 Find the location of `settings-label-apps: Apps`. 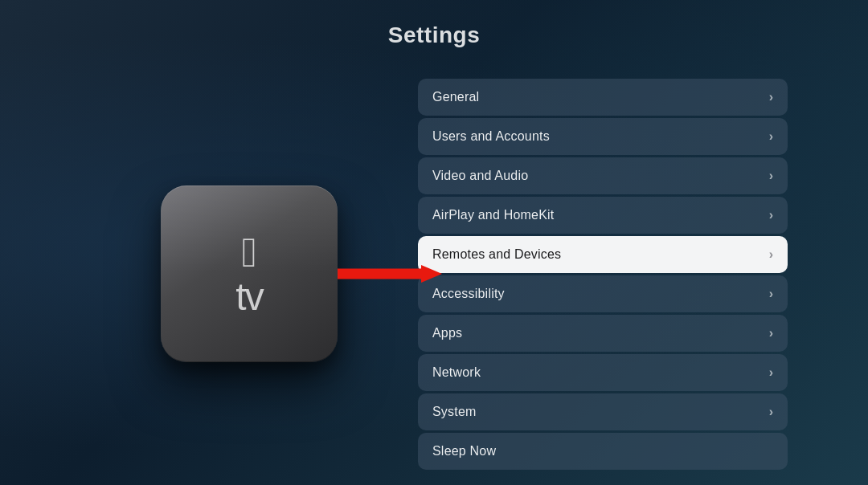

settings-label-apps: Apps is located at coordinates (447, 333).